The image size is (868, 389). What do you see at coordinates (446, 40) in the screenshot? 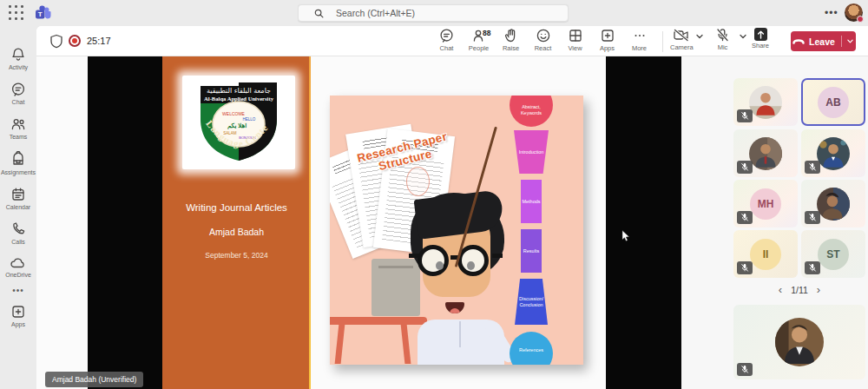
I see `chat-button: Chat` at bounding box center [446, 40].